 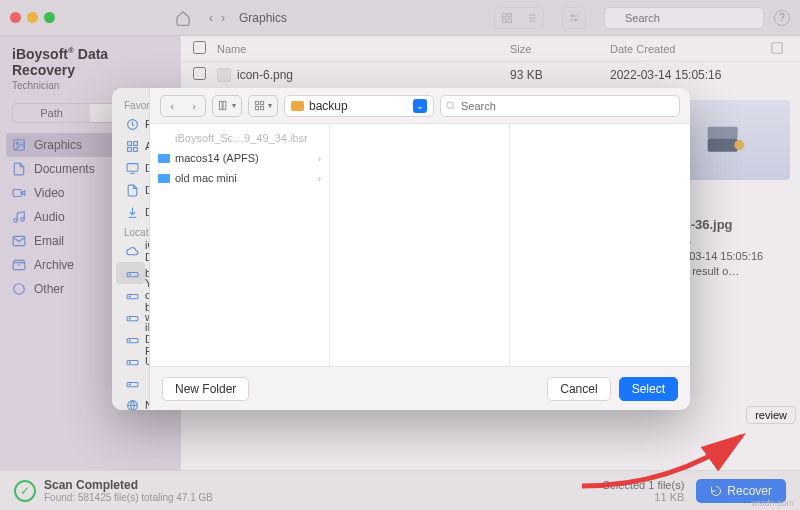 What do you see at coordinates (206, 389) in the screenshot?
I see `new-folder-button: New Folder` at bounding box center [206, 389].